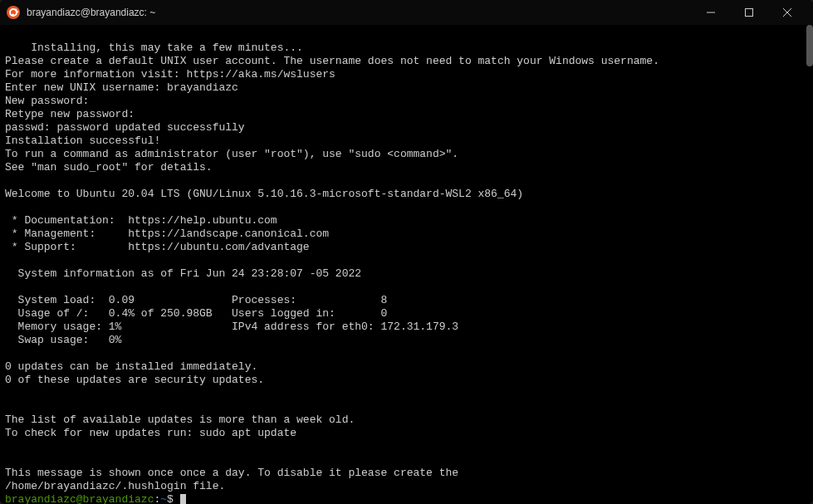  I want to click on line-passwd-updated: passwd: password updated successfully, so click(125, 128).